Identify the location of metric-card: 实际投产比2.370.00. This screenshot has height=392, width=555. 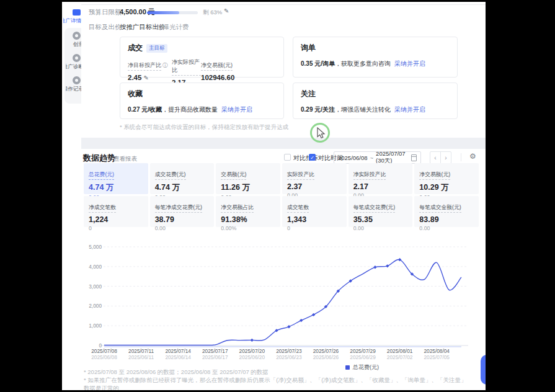
(314, 179).